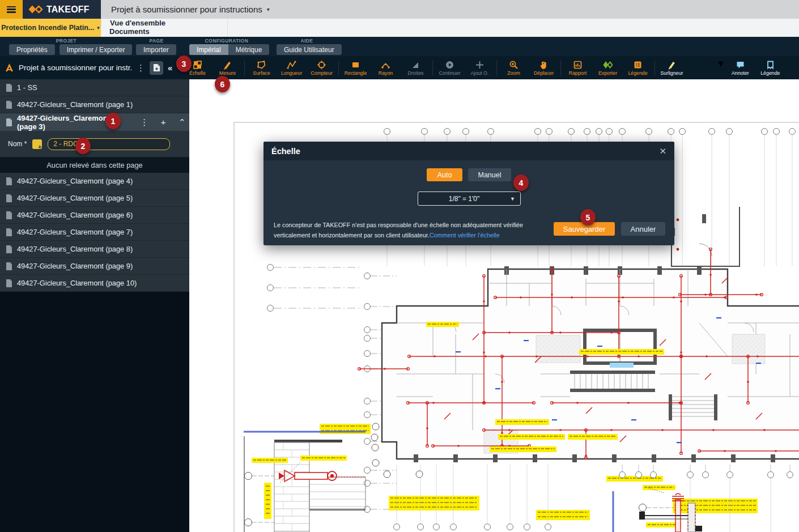 The height and width of the screenshot is (532, 799). I want to click on ribbon-group-label: PAGE, so click(156, 41).